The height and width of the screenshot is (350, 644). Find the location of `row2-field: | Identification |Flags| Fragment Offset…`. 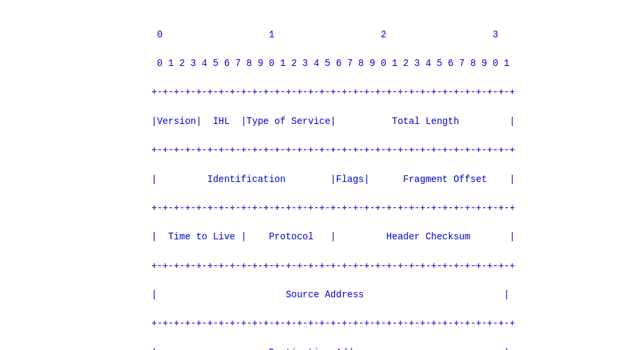

row2-field: | Identification |Flags| Fragment Offset… is located at coordinates (333, 179).